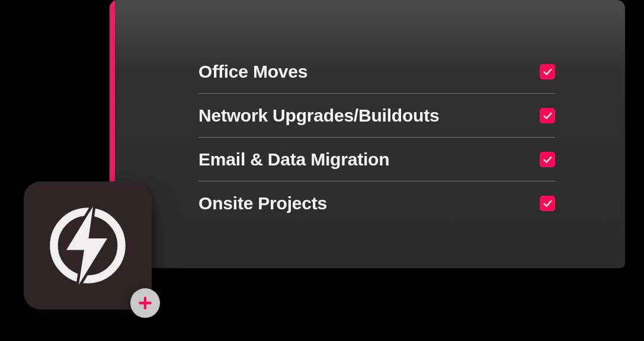 The image size is (644, 341). I want to click on list-item-label: Office Moves, so click(253, 72).